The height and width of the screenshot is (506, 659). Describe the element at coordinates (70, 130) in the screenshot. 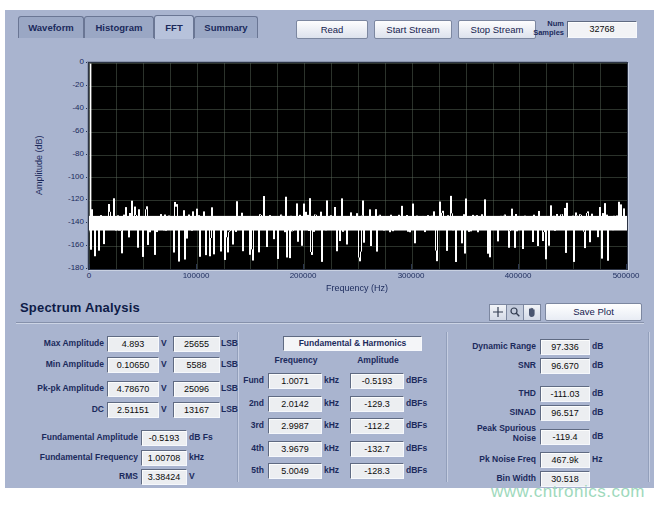

I see `y-tick: -60` at that location.